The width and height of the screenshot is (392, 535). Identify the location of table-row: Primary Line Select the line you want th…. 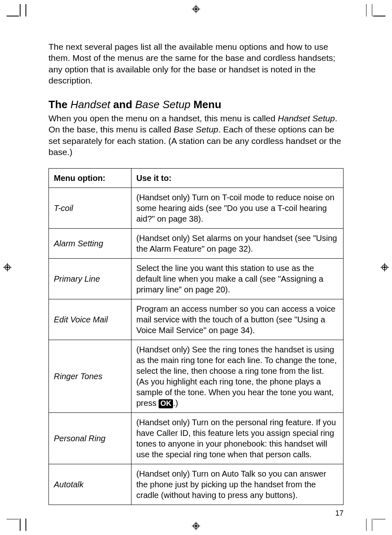
(196, 279).